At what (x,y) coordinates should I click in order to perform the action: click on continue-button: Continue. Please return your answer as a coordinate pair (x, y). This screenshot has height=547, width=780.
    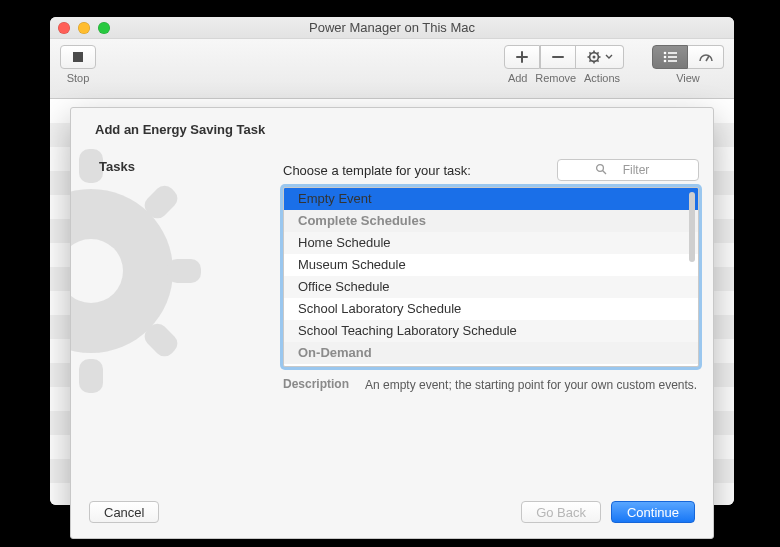
    Looking at the image, I should click on (653, 512).